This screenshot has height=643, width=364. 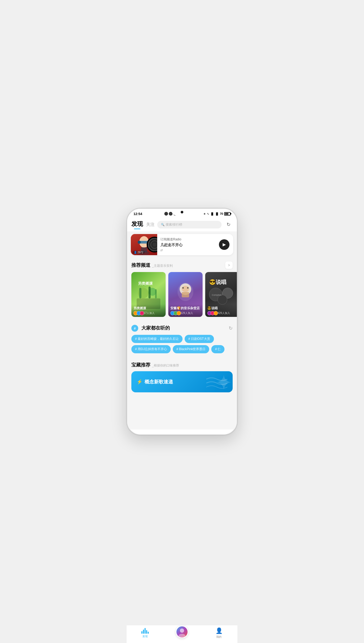 I want to click on banner-wave-art, so click(x=217, y=382).